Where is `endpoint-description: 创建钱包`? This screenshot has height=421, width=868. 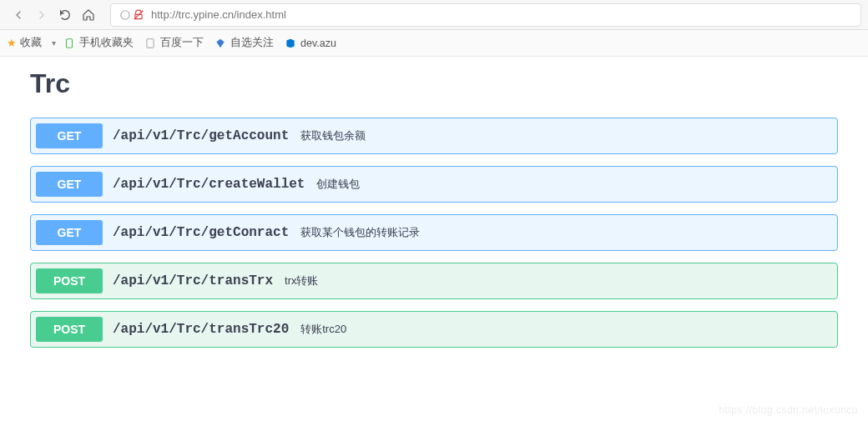 endpoint-description: 创建钱包 is located at coordinates (338, 184).